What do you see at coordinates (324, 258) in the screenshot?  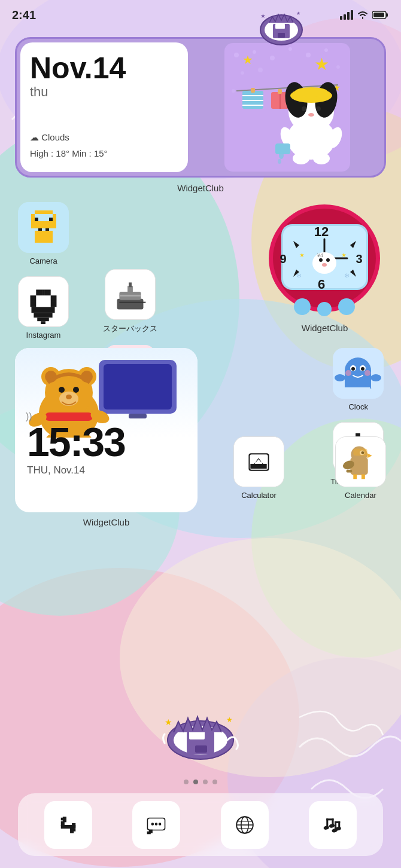 I see `clock-widget-container: 12 3 6 9 ★ ★ ¥4 ❄ ❄` at bounding box center [324, 258].